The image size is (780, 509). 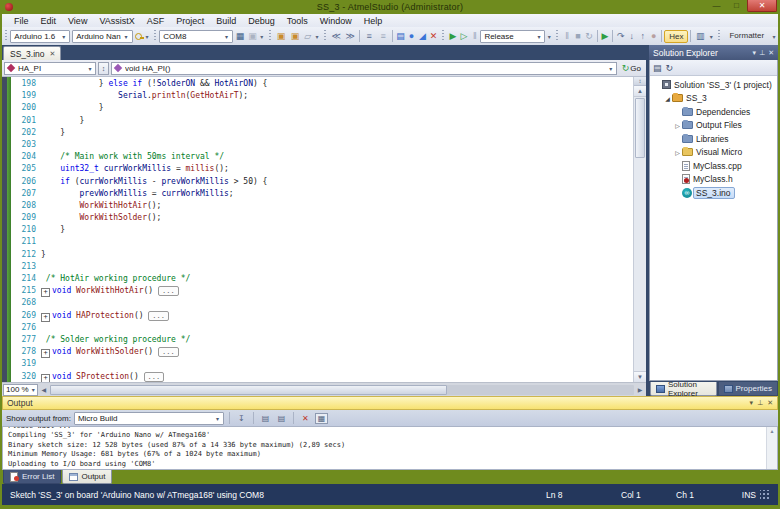 I want to click on code-line: 208 WorkWithHotAir();, so click(x=322, y=206).